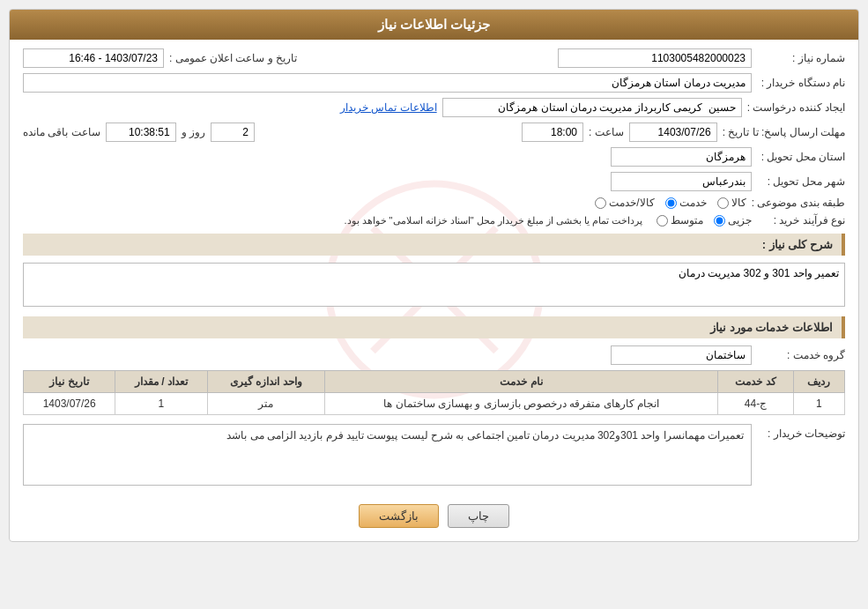  Describe the element at coordinates (434, 355) in the screenshot. I see `row-service-group: گروه خدمت :` at that location.